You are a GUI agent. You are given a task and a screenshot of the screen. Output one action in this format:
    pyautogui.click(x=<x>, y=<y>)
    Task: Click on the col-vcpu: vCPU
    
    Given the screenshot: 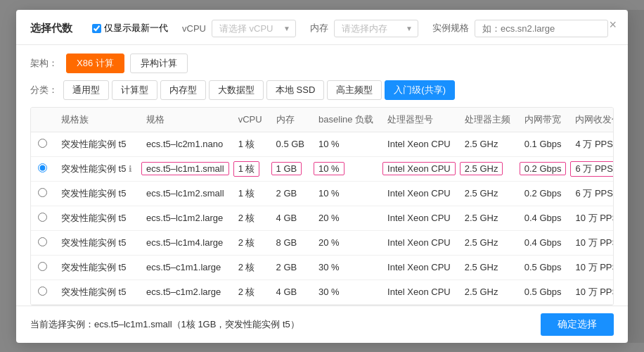 What is the action you would take?
    pyautogui.click(x=250, y=120)
    